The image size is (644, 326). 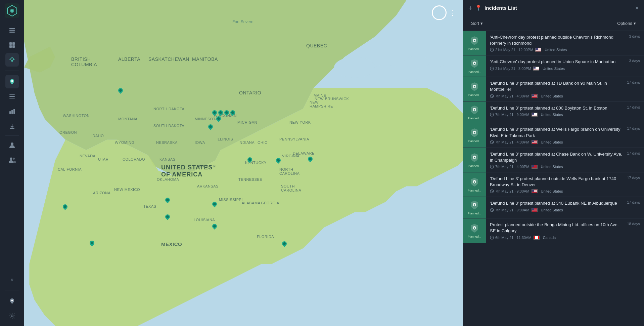 What do you see at coordinates (12, 45) in the screenshot?
I see `grid-nav-icon` at bounding box center [12, 45].